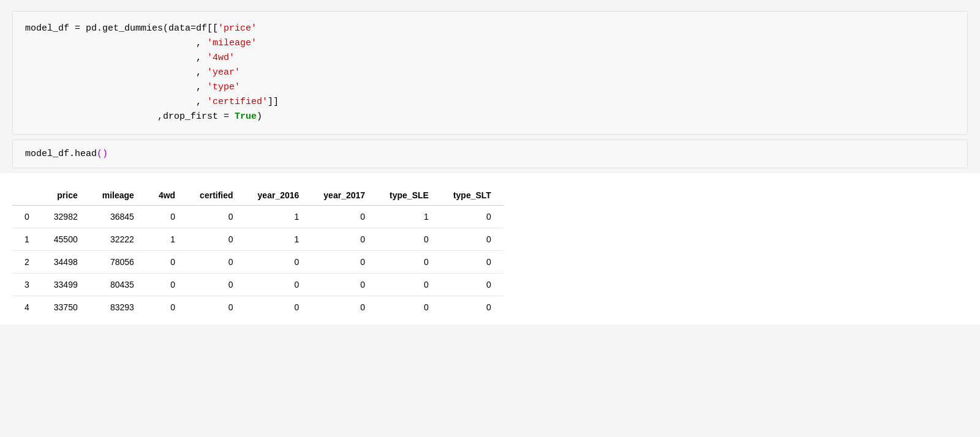 This screenshot has width=980, height=437. What do you see at coordinates (167, 196) in the screenshot?
I see `table-header-4wd: 4wd` at bounding box center [167, 196].